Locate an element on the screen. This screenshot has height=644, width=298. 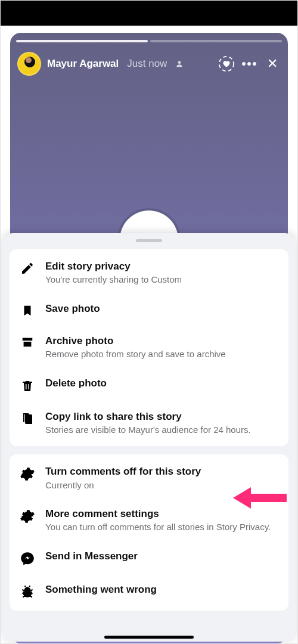
messenger-icon is located at coordinates (27, 558).